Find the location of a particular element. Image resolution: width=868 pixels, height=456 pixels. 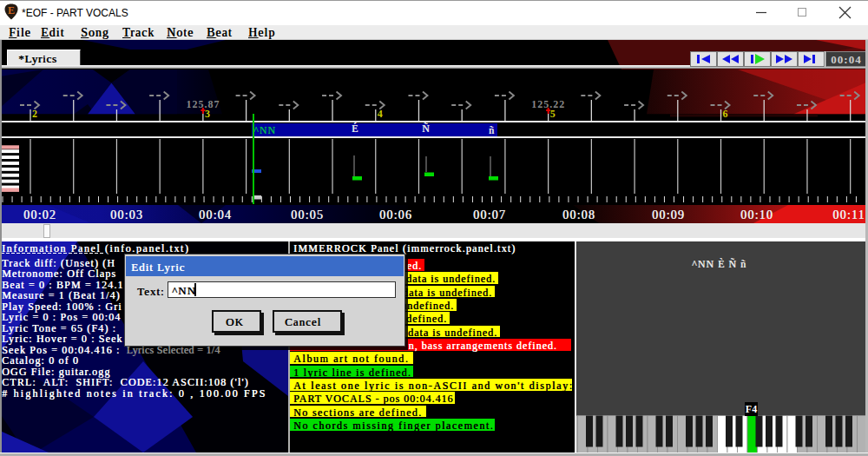

svg-text: 00:04 is located at coordinates (845, 59).